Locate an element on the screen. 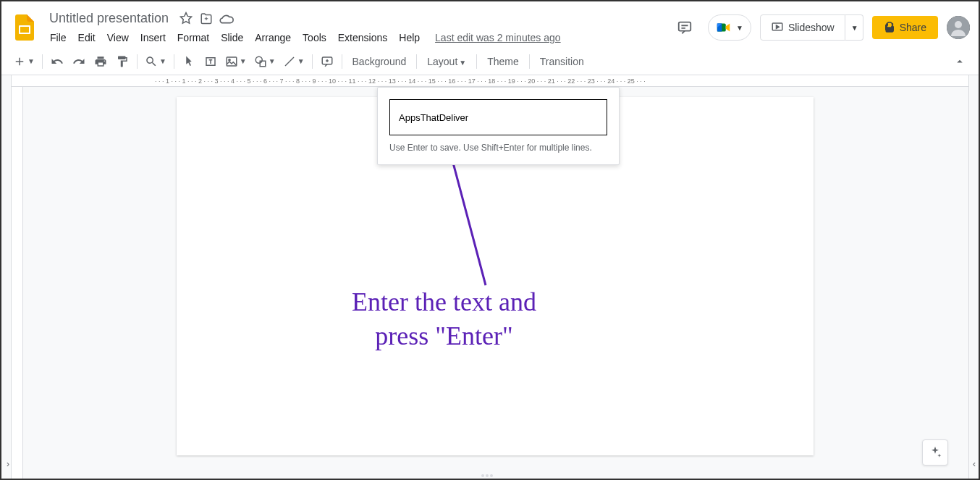 This screenshot has height=480, width=980. comment-popup: Use Enter to save. Use Shift+Enter for m… is located at coordinates (498, 126).